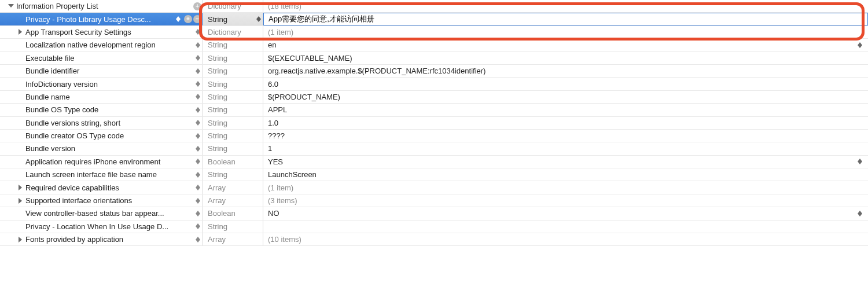 This screenshot has height=305, width=868. What do you see at coordinates (566, 97) in the screenshot?
I see `value-cell: $(PRODUCT_NAME)` at bounding box center [566, 97].